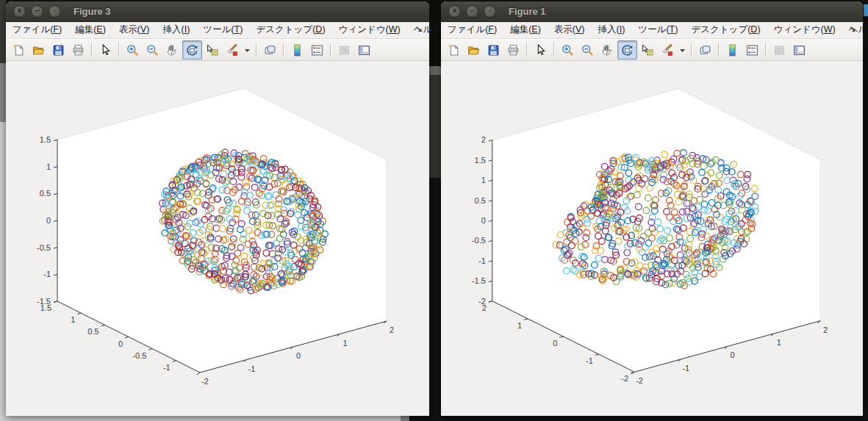 The height and width of the screenshot is (421, 868). I want to click on z-tick-label: -0.5, so click(479, 240).